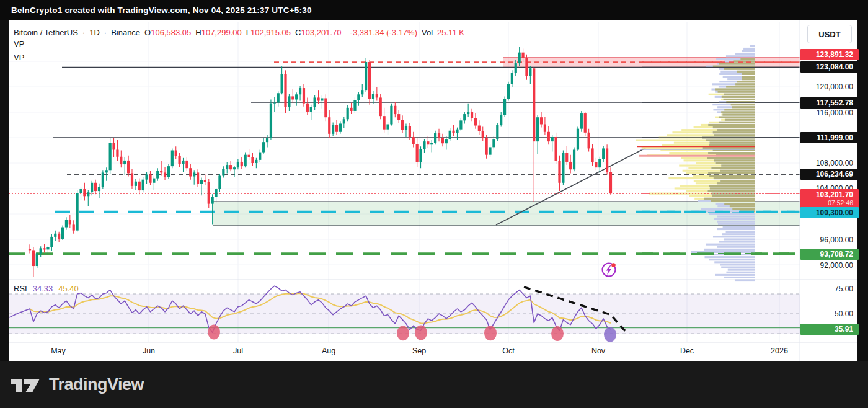 The width and height of the screenshot is (868, 408). I want to click on price-axis-label: 108,000.00, so click(830, 163).